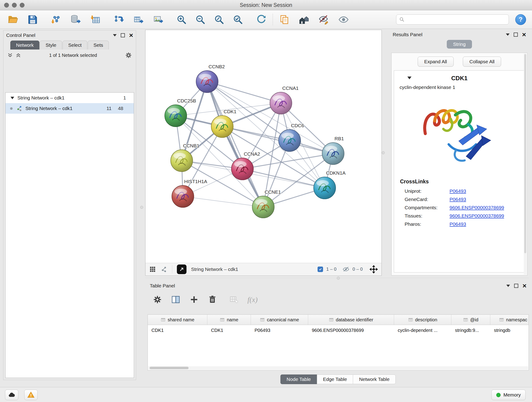 The image size is (532, 402). Describe the element at coordinates (95, 19) in the screenshot. I see `import-table-from-file-button` at that location.